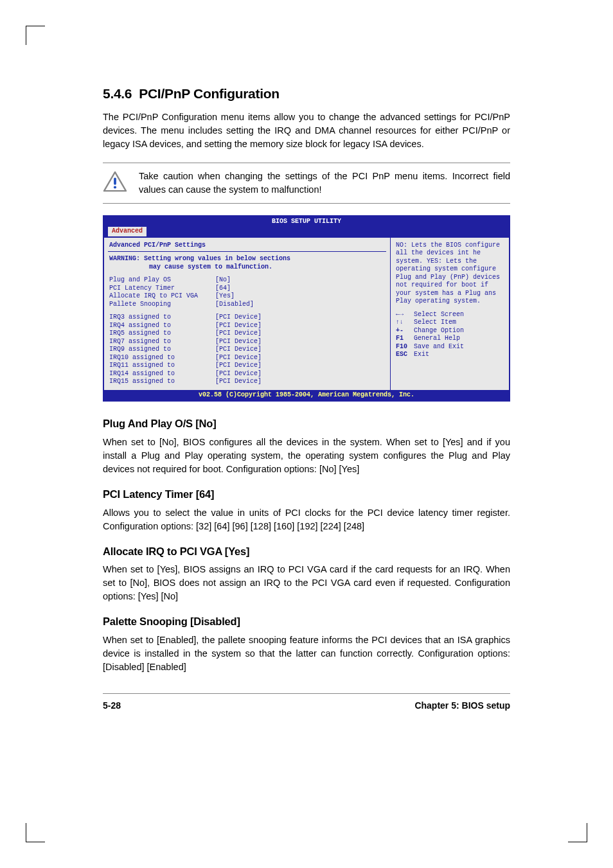 This screenshot has height=868, width=613. What do you see at coordinates (162, 334) in the screenshot?
I see `bios-setting-label: IRQ5 assigned to` at bounding box center [162, 334].